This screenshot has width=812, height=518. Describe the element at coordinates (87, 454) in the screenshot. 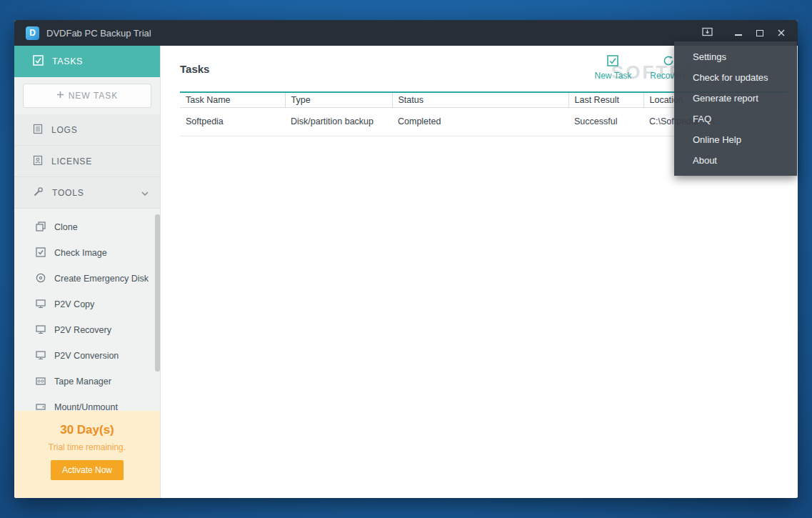

I see `trial-panel: 30 Day(s) Trial time remaining. Activate…` at that location.